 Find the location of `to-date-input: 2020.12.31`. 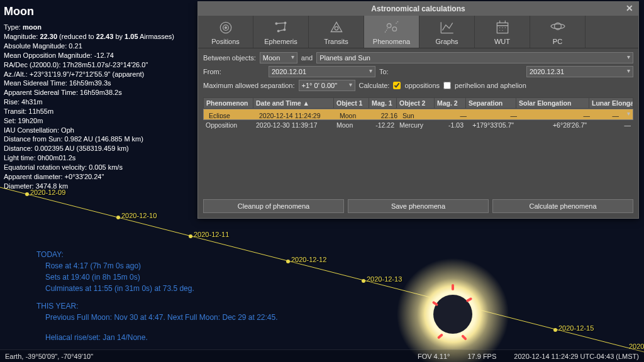

to-date-input: 2020.12.31 is located at coordinates (580, 72).